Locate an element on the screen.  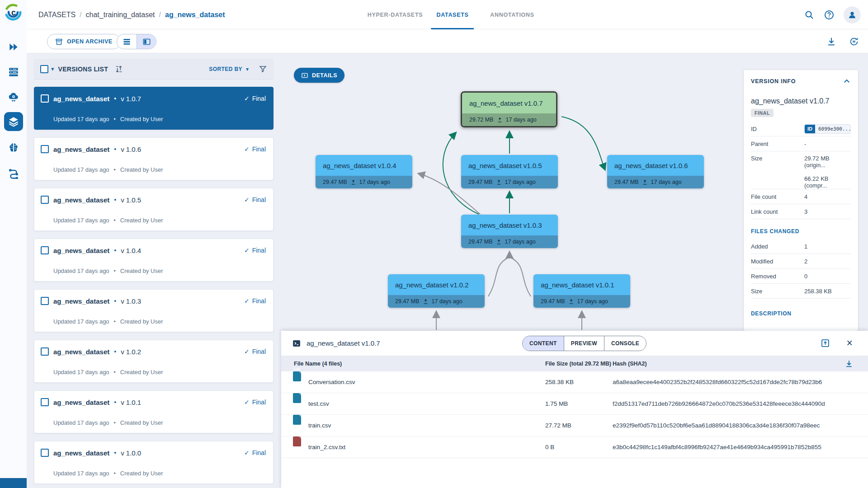
sorted-by-dropdown: SORTED BY is located at coordinates (226, 69).